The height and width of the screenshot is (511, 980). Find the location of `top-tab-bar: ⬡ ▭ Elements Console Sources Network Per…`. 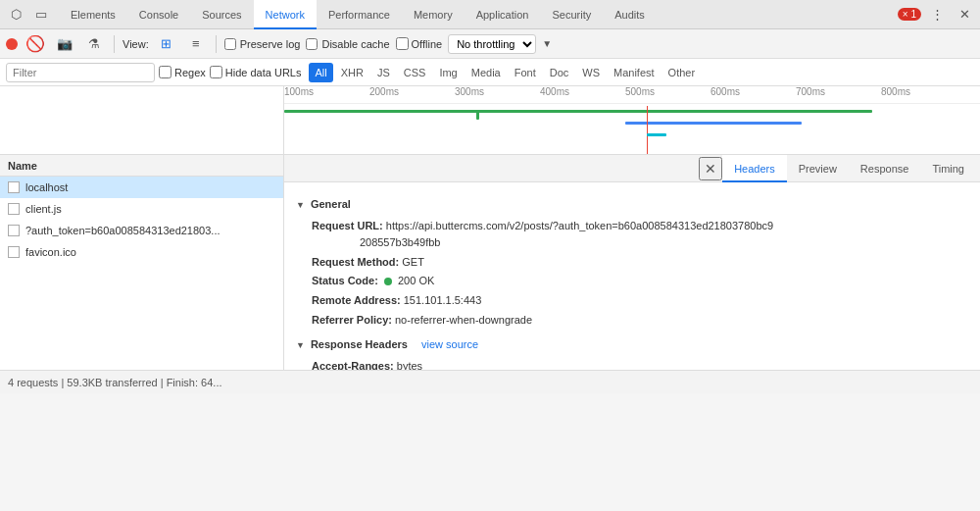

top-tab-bar: ⬡ ▭ Elements Console Sources Network Per… is located at coordinates (490, 15).